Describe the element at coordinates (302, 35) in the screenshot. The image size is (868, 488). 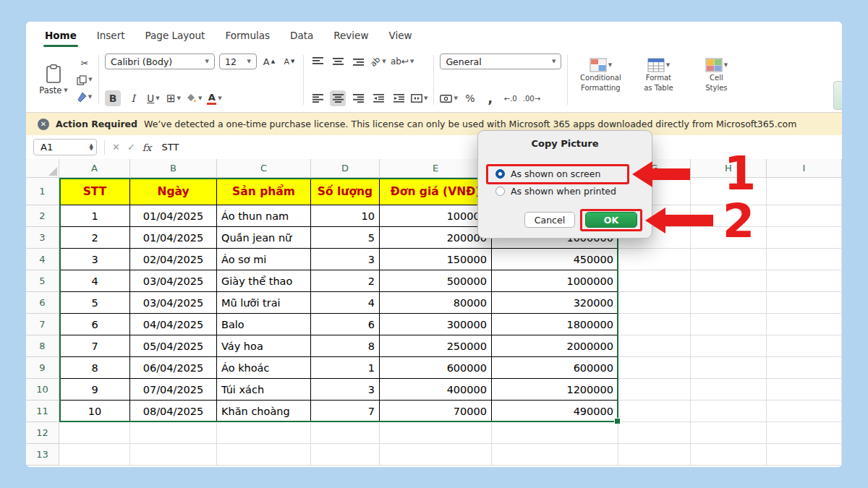
I see `tab-data: Data` at that location.